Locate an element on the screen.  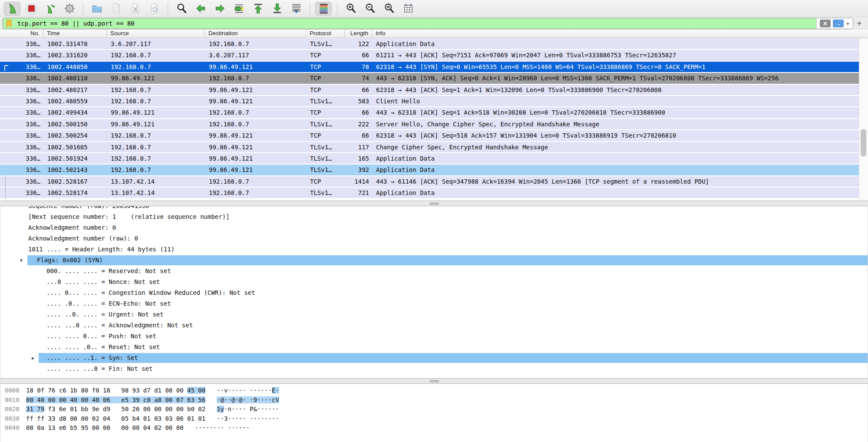
add-filter-expression-button: + is located at coordinates (859, 23).